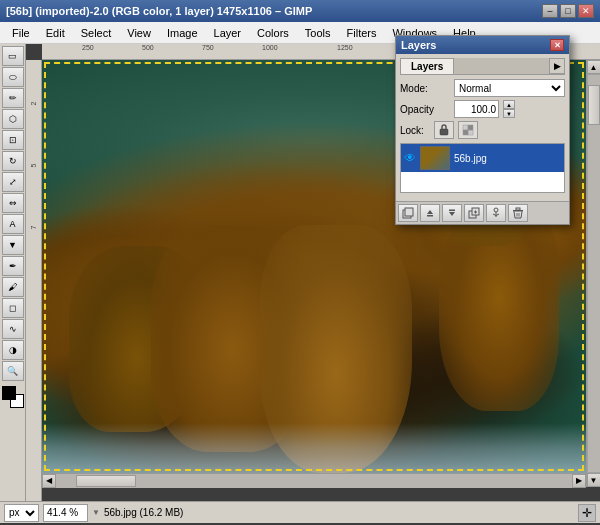  Describe the element at coordinates (13, 56) in the screenshot. I see `tool-rectangle-select: ▭` at that location.